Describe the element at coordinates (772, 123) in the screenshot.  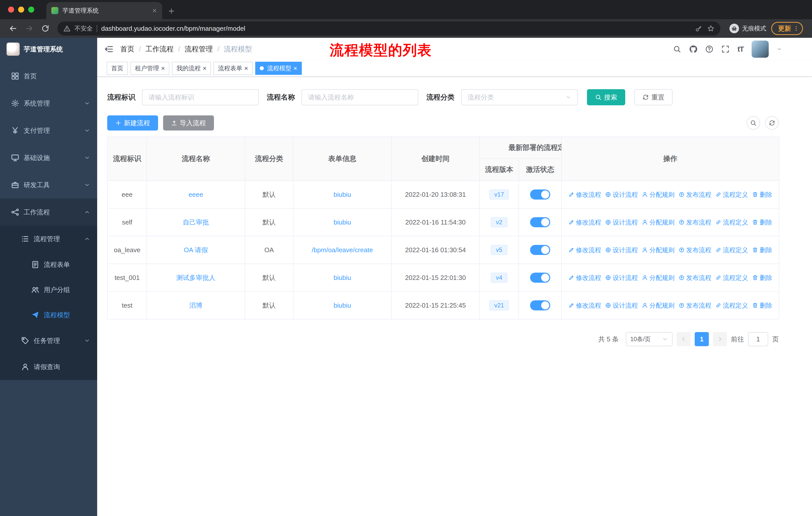
I see `refresh-table-button` at that location.